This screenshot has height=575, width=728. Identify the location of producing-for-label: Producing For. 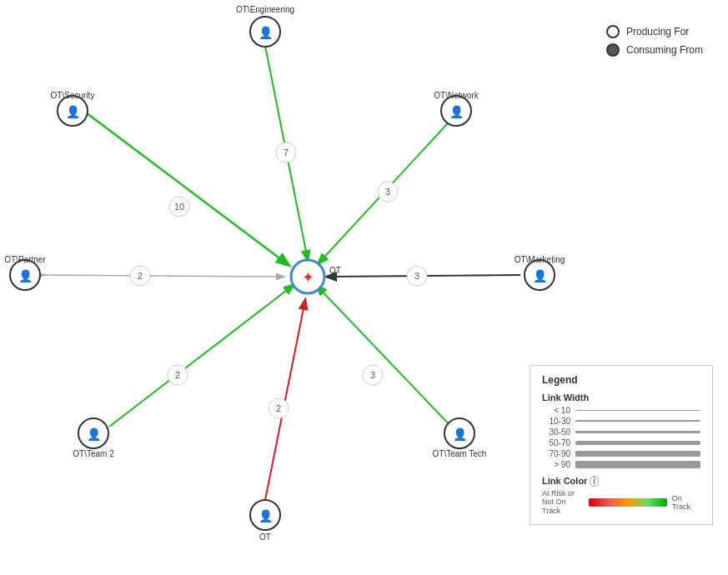
(657, 32).